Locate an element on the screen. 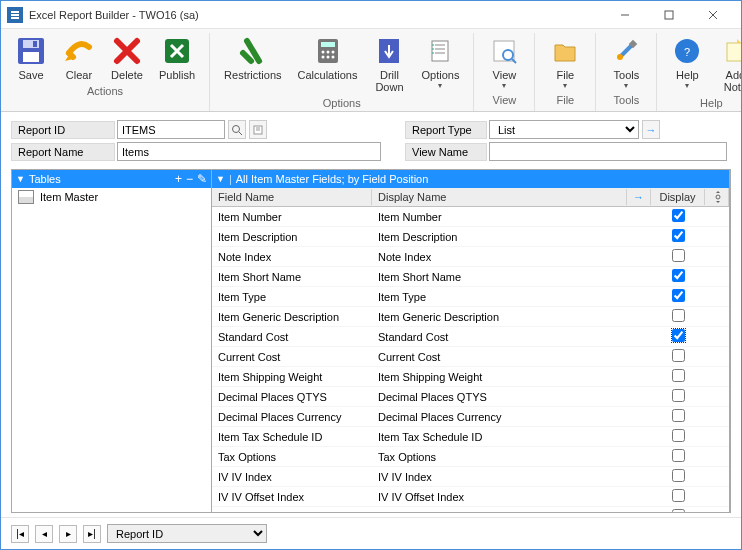 Image resolution: width=742 pixels, height=550 pixels. field-row: Tax OptionsTax Options is located at coordinates (470, 457).